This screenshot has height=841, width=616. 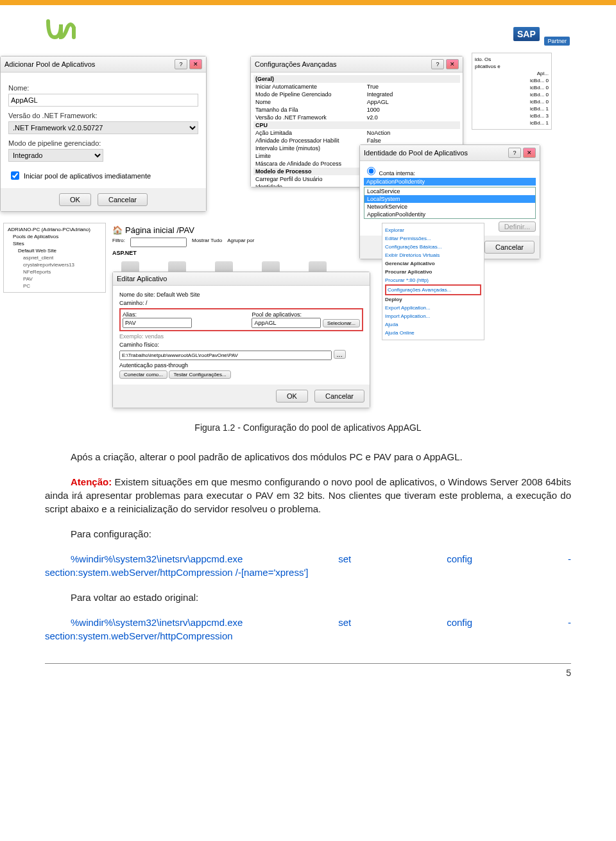 What do you see at coordinates (371, 171) in the screenshot?
I see `internal-account-radio` at bounding box center [371, 171].